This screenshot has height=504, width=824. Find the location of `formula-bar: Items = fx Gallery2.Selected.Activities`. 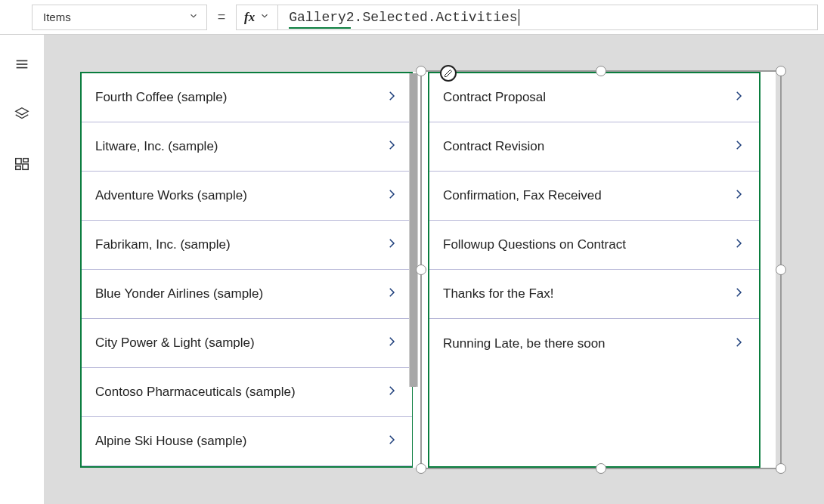

formula-bar: Items = fx Gallery2.Selected.Activities is located at coordinates (412, 17).